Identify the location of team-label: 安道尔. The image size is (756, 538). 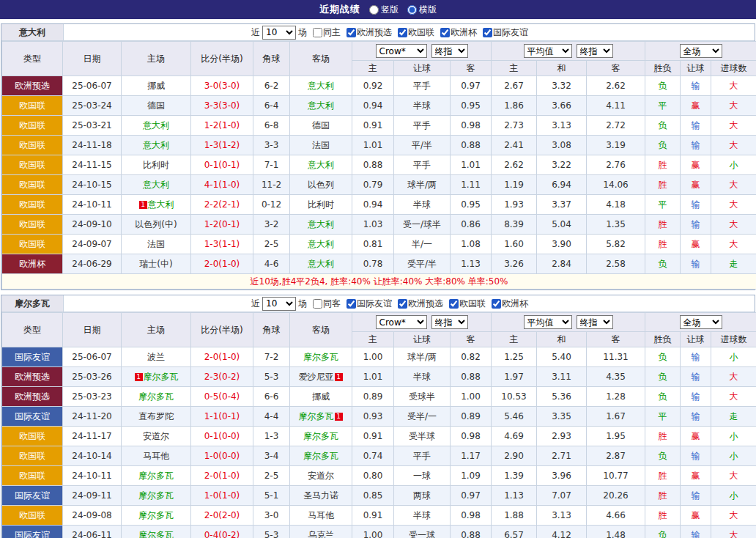
(321, 476).